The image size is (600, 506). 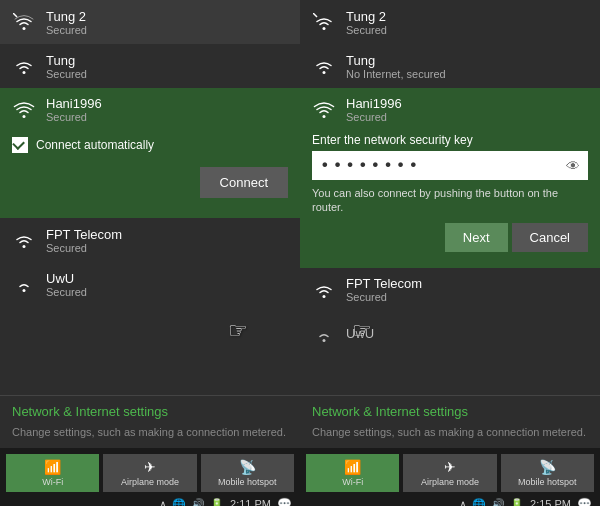 What do you see at coordinates (479, 502) in the screenshot?
I see `tray-globe-right: 🌐` at bounding box center [479, 502].